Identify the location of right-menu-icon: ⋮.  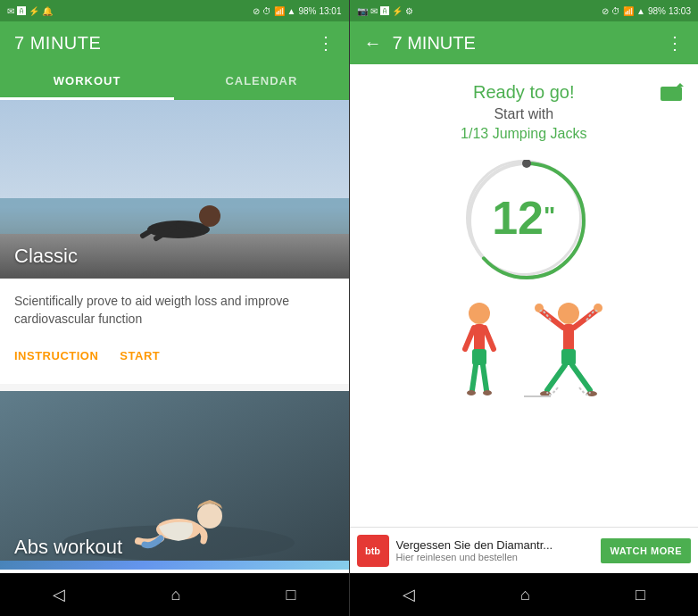
(675, 43).